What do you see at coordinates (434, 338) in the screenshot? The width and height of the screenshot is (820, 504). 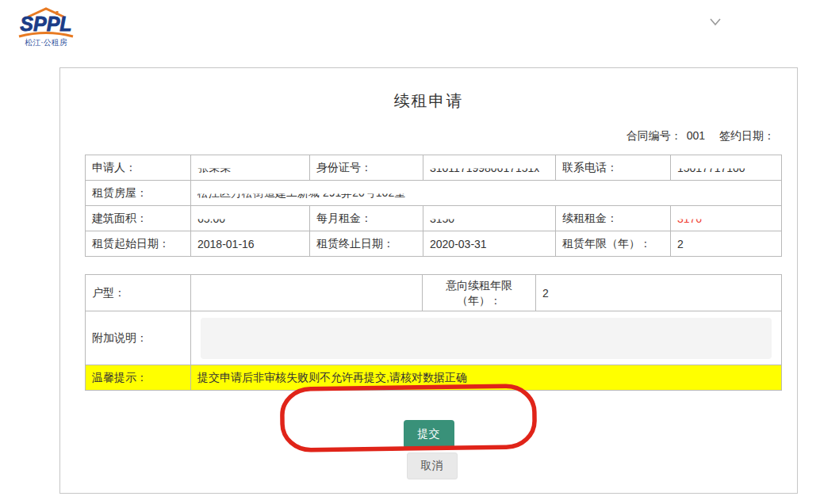 I see `table-row: 附加说明：` at bounding box center [434, 338].